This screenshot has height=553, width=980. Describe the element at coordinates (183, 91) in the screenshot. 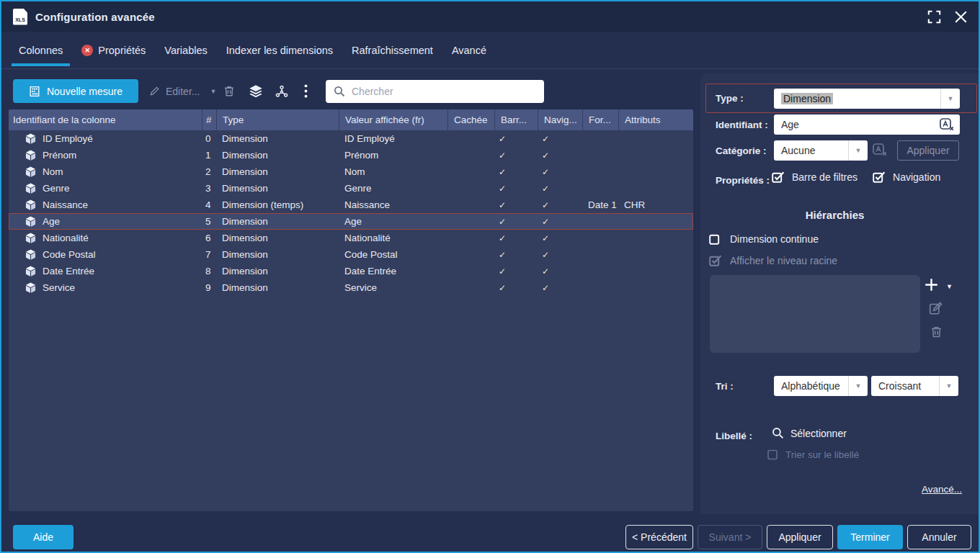

I see `edit-label: Editer...` at that location.